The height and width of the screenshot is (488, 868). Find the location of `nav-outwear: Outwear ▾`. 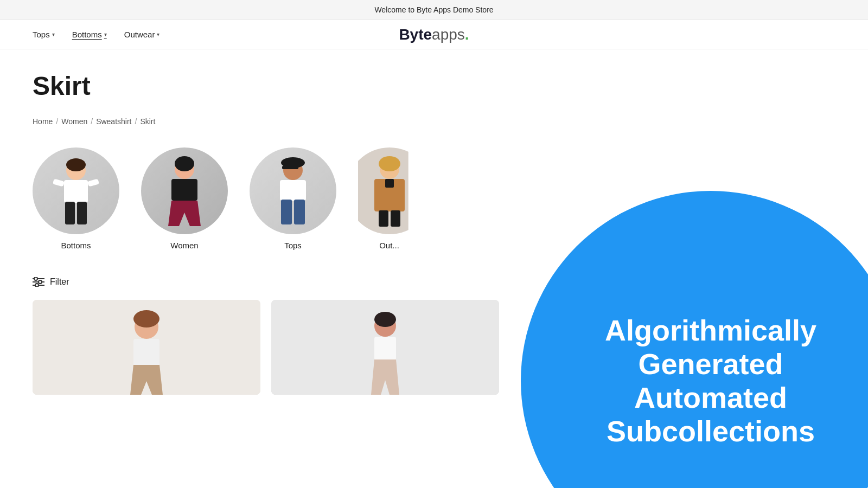

nav-outwear: Outwear ▾ is located at coordinates (142, 35).